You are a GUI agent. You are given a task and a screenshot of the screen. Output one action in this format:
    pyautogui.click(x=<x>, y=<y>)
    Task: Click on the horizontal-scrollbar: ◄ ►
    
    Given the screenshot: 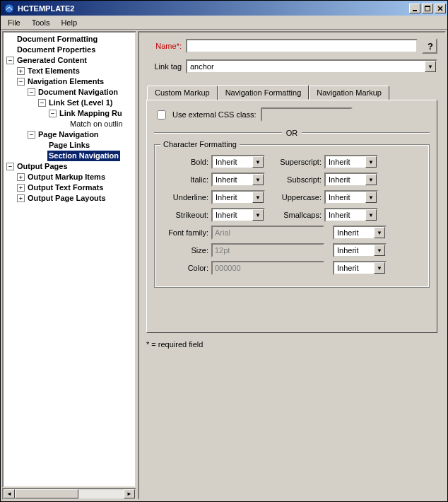 What is the action you would take?
    pyautogui.click(x=69, y=494)
    